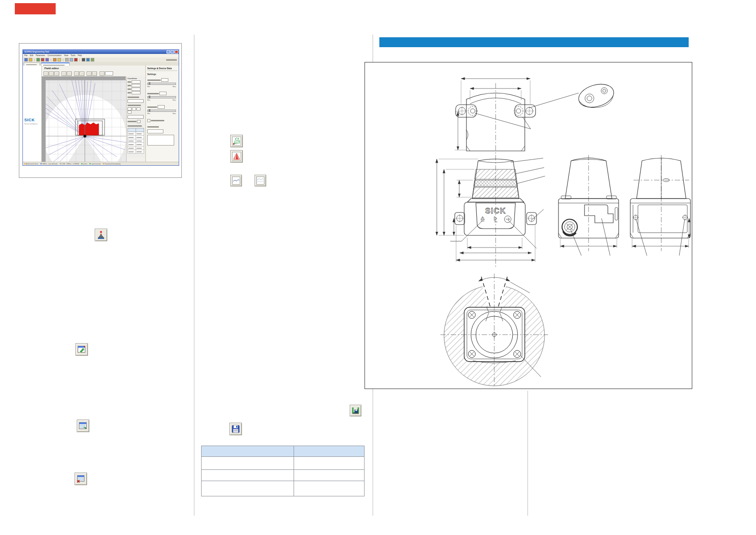 Image resolution: width=756 pixels, height=535 pixels. Describe the element at coordinates (63, 60) in the screenshot. I see `toolbar-separator` at that location.